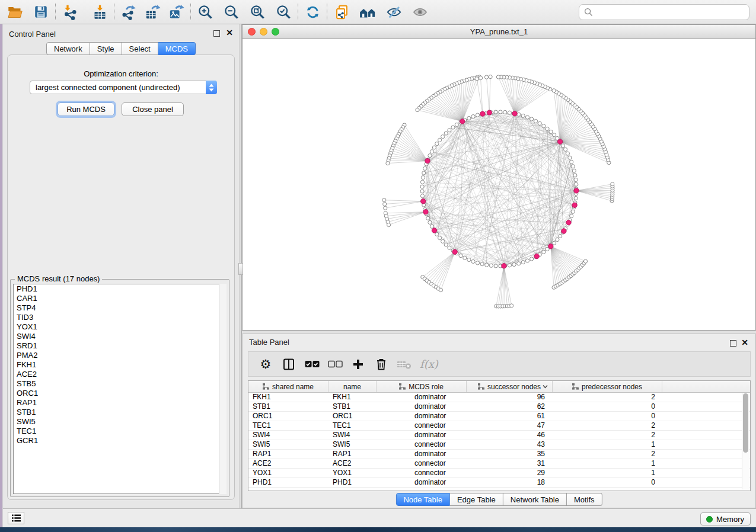 The image size is (756, 532). I want to click on status-bar: Memory, so click(379, 518).